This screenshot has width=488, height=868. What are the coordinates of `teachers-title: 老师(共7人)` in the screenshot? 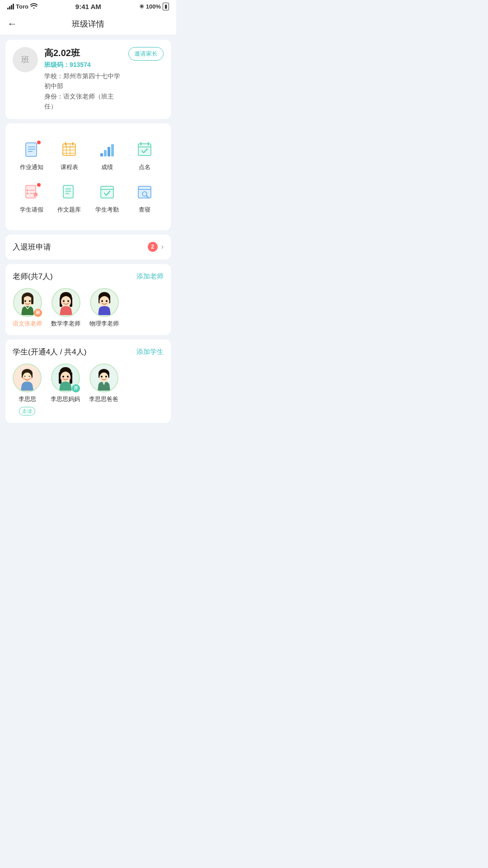 It's located at (33, 277).